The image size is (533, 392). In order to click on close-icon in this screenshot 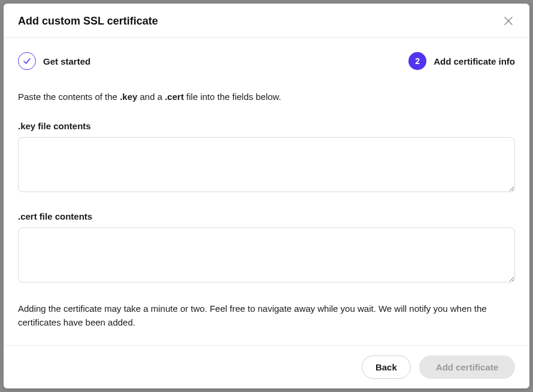, I will do `click(508, 21)`.